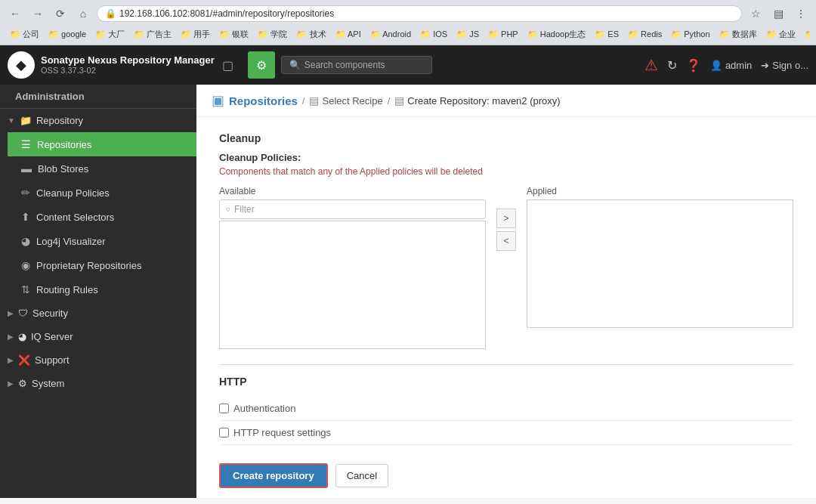  What do you see at coordinates (102, 289) in the screenshot?
I see `sidebar-item-routing-rules: ⇅ Routing Rules` at bounding box center [102, 289].